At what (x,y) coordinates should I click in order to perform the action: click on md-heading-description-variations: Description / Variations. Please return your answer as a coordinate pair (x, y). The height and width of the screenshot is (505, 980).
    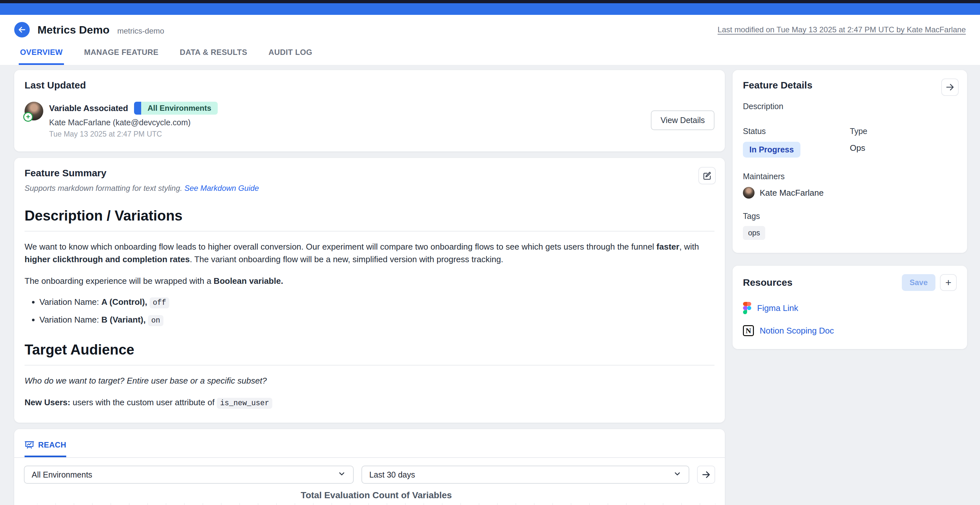
    Looking at the image, I should click on (370, 220).